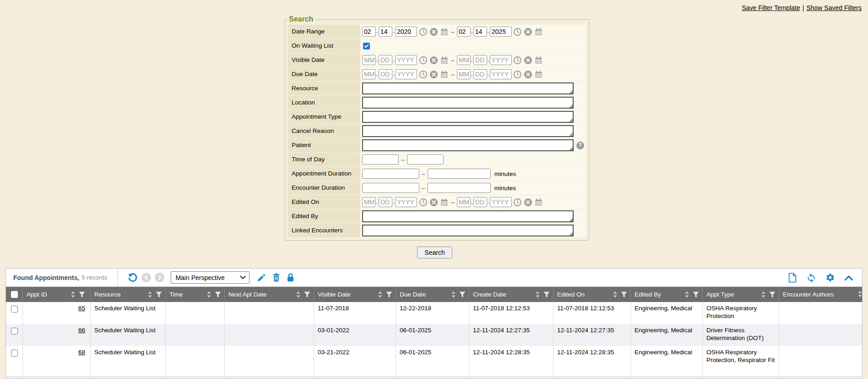  I want to click on visible-to-day-input, so click(480, 60).